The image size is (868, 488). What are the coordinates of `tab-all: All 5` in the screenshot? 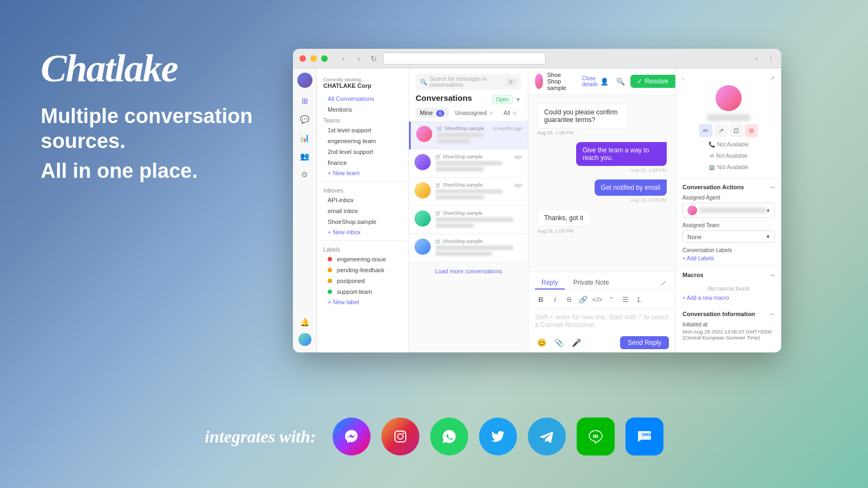 It's located at (510, 113).